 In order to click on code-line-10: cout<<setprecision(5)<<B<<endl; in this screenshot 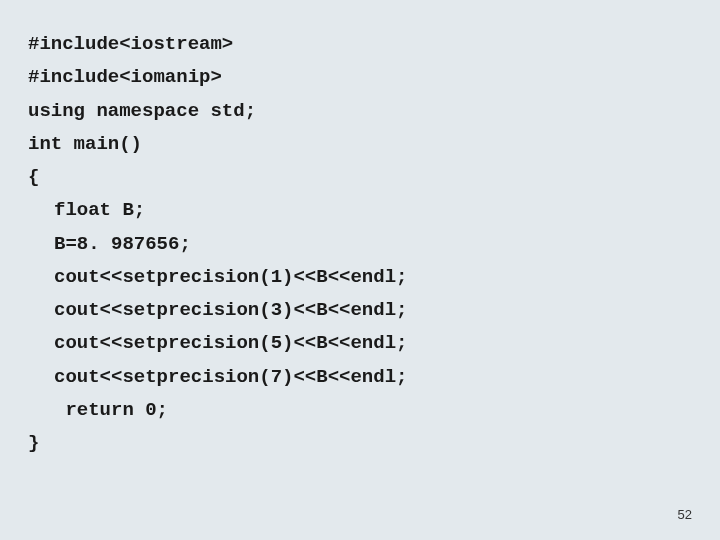, I will do `click(374, 344)`.